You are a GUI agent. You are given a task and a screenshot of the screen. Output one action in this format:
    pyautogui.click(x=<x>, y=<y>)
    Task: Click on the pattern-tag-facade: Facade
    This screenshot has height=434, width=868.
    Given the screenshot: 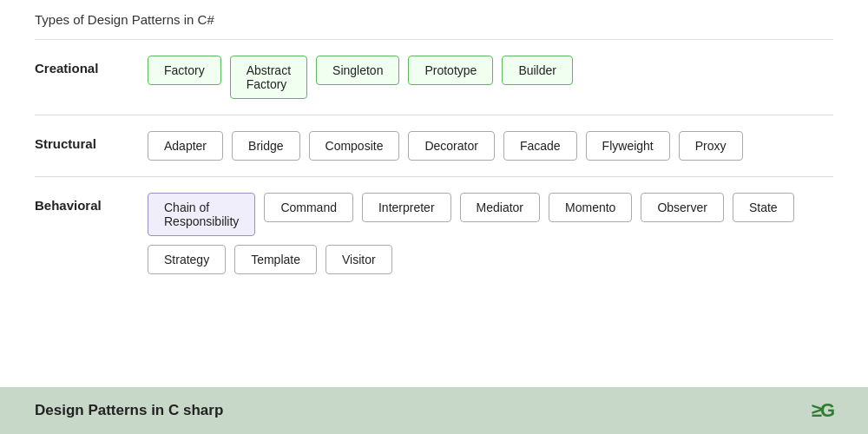 What is the action you would take?
    pyautogui.click(x=540, y=146)
    